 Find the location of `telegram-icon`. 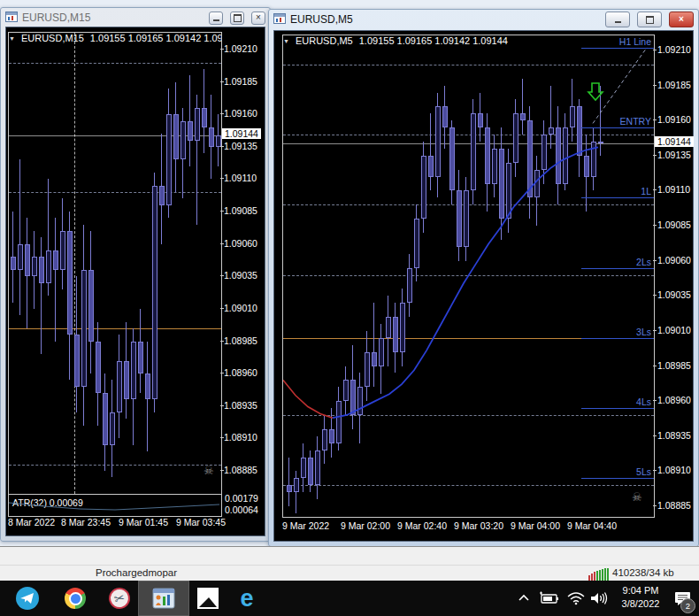

telegram-icon is located at coordinates (27, 598).